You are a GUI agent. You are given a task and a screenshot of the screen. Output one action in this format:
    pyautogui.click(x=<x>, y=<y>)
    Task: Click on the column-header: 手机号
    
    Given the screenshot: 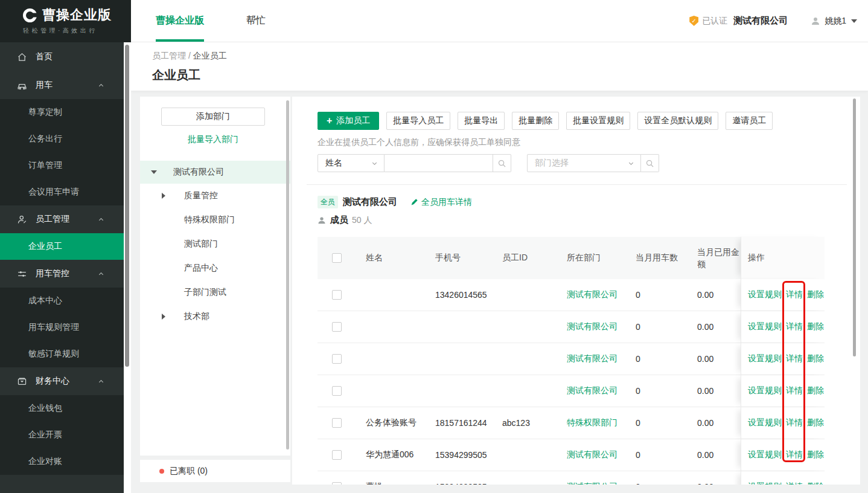 What is the action you would take?
    pyautogui.click(x=468, y=258)
    